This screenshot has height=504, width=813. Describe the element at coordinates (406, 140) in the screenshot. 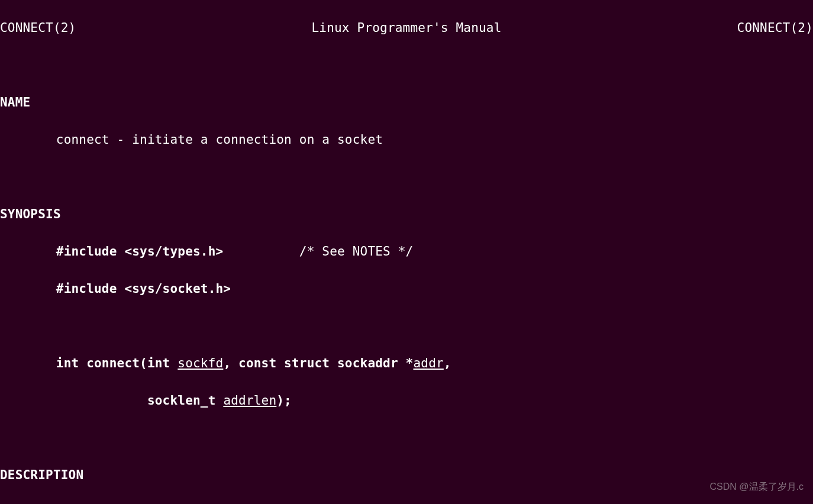

I see `name-line: connect - initiate a connection on a soc…` at that location.